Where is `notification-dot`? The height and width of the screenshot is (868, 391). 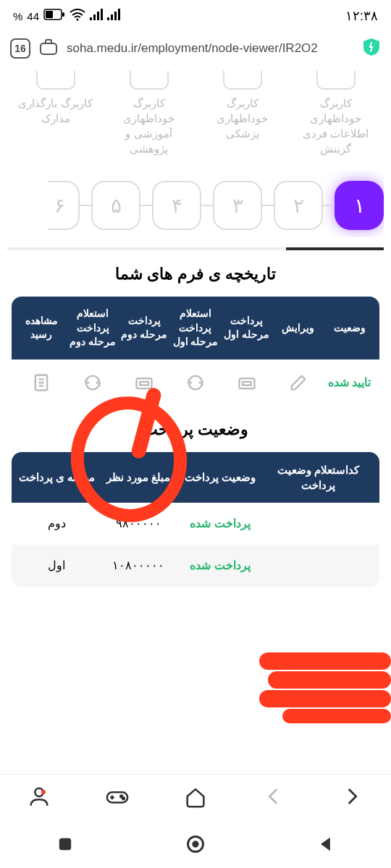
notification-dot is located at coordinates (43, 792).